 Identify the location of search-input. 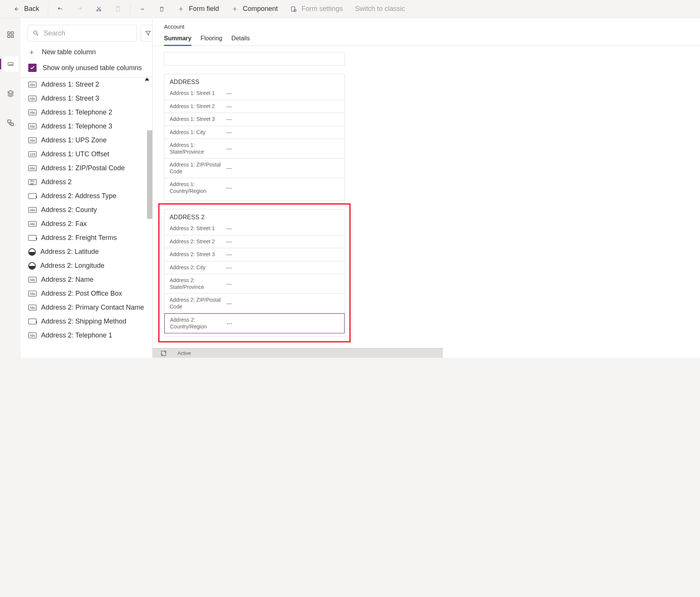
(87, 33).